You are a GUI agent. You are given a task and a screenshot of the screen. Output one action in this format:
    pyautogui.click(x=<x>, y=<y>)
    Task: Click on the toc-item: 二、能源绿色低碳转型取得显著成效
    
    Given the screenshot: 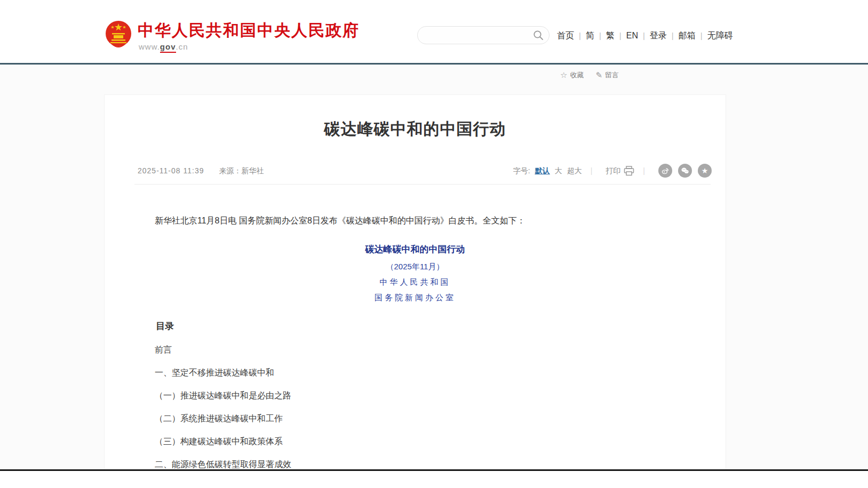 What is the action you would take?
    pyautogui.click(x=415, y=464)
    